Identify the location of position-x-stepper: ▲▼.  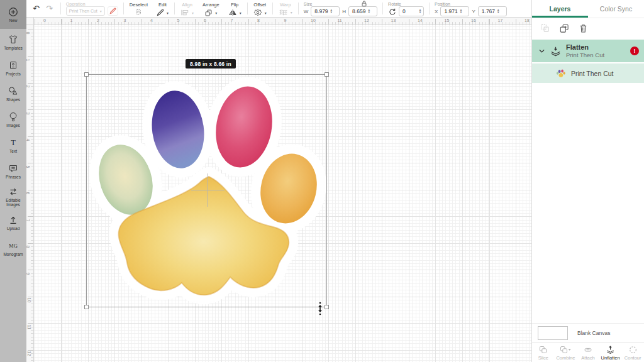
(461, 11).